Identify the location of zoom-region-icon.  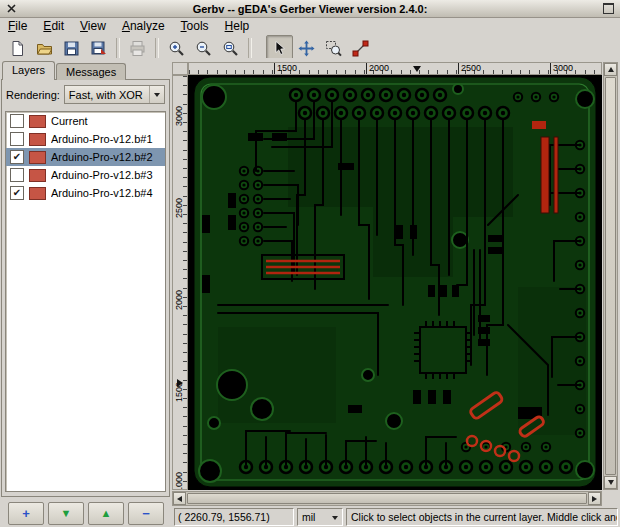
(334, 48).